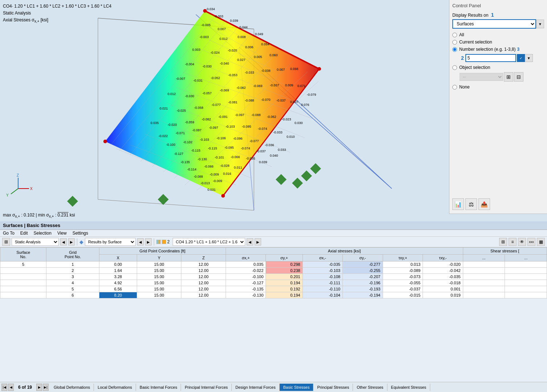  Describe the element at coordinates (72, 387) in the screenshot. I see `nav-tab-global-deformations: Global Deformations` at that location.